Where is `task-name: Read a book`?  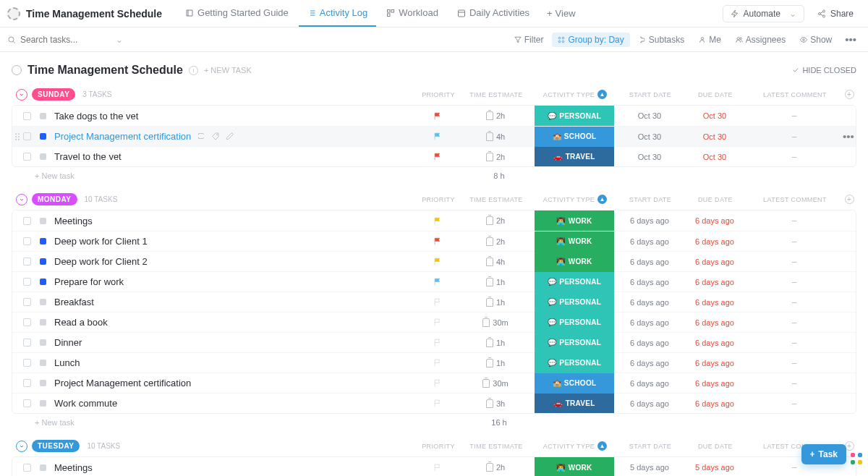
task-name: Read a book is located at coordinates (233, 323).